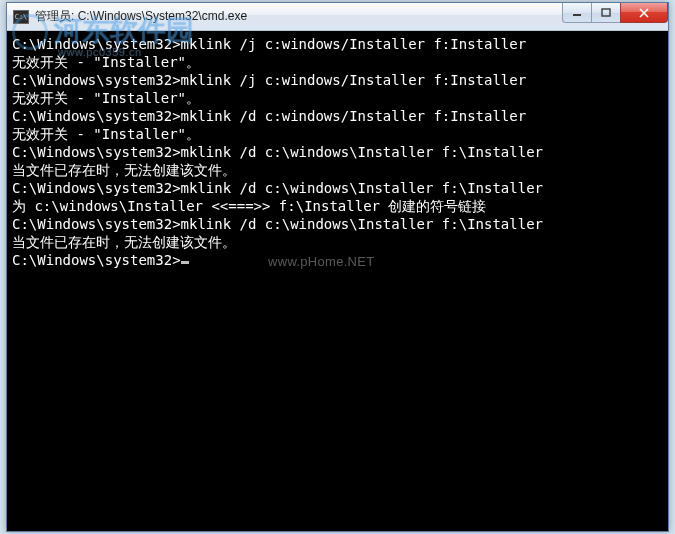  What do you see at coordinates (577, 13) in the screenshot?
I see `minimize-button` at bounding box center [577, 13].